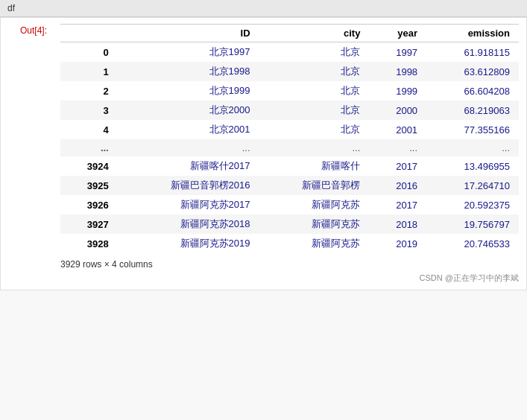 Image resolution: width=527 pixels, height=420 pixels. Describe the element at coordinates (189, 34) in the screenshot. I see `col-header-id: ID` at that location.